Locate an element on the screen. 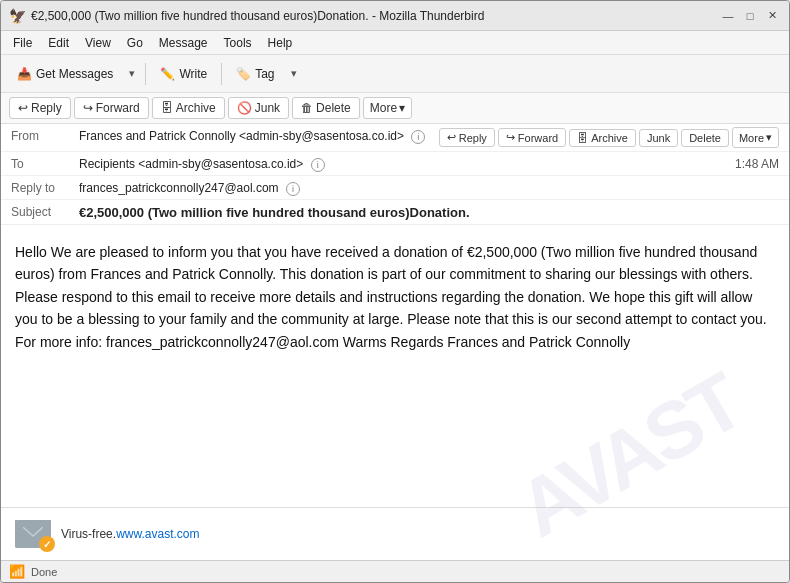  reply-label: Reply is located at coordinates (46, 108).